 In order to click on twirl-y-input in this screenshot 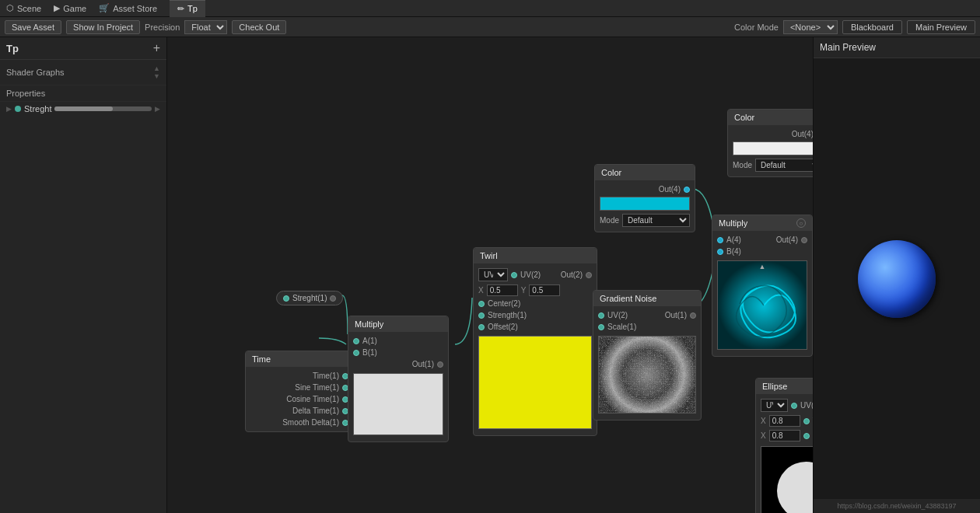, I will do `click(544, 291)`.